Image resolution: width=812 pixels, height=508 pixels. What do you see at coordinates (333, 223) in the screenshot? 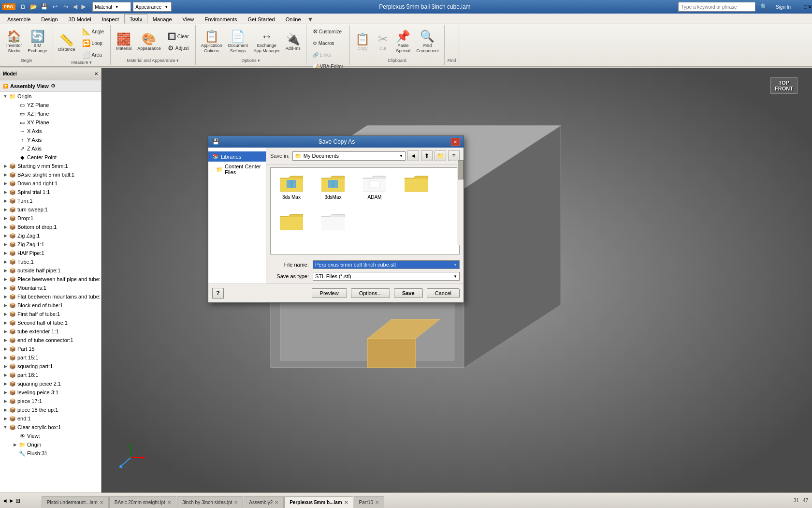
I see `folder-extra3` at bounding box center [333, 223].